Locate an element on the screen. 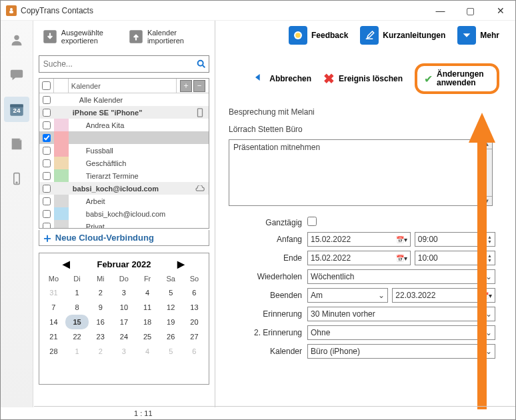  calendar-day: 17 is located at coordinates (124, 322).